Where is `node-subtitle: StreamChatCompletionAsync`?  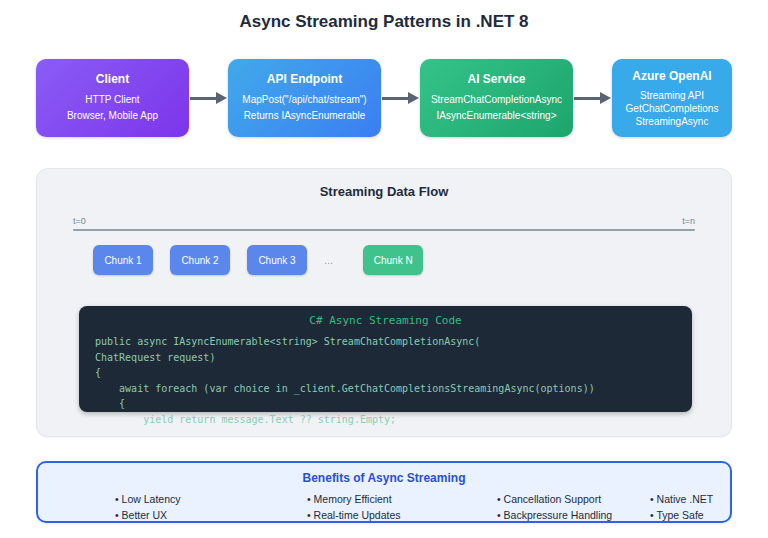
node-subtitle: StreamChatCompletionAsync is located at coordinates (496, 100).